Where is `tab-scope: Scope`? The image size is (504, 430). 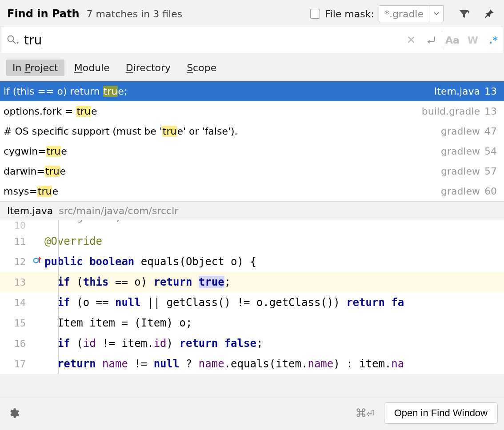
tab-scope: Scope is located at coordinates (202, 68).